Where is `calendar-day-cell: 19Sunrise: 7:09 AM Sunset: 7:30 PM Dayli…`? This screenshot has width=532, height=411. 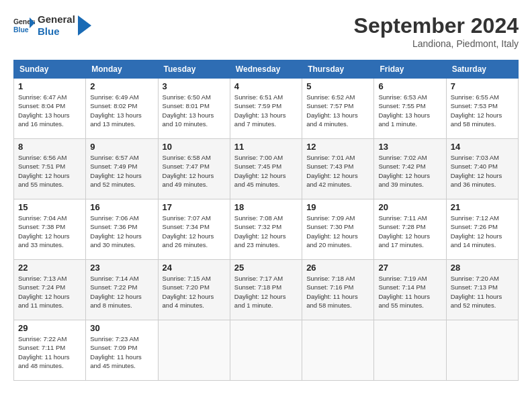 calendar-day-cell: 19Sunrise: 7:09 AM Sunset: 7:30 PM Dayli… is located at coordinates (339, 230).